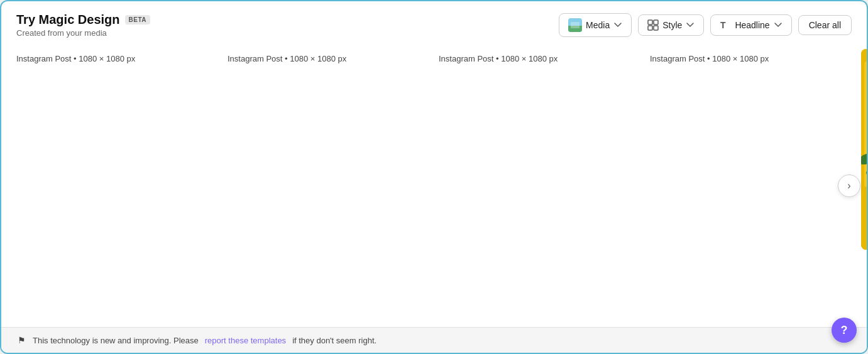  Describe the element at coordinates (725, 25) in the screenshot. I see `headline-icon: T` at that location.